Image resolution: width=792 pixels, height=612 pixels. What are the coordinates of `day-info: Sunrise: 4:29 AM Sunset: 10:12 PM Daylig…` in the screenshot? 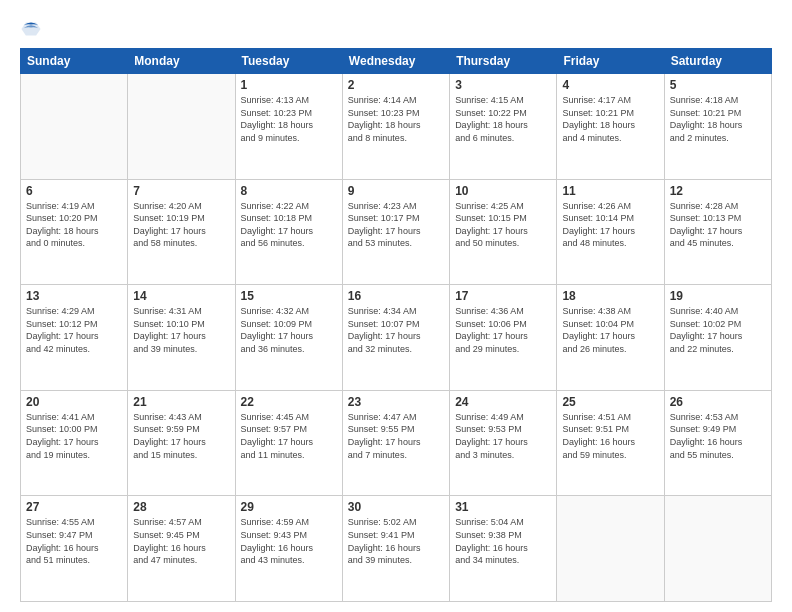 It's located at (74, 330).